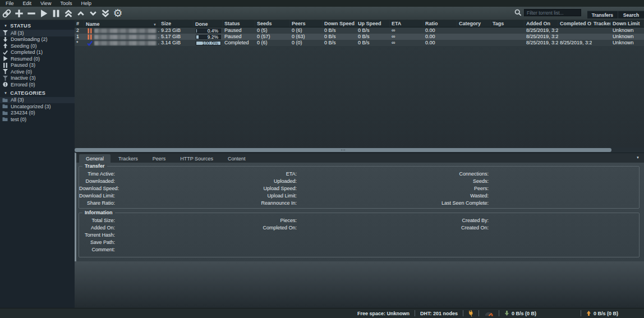 Image resolution: width=644 pixels, height=318 pixels. What do you see at coordinates (602, 15) in the screenshot?
I see `tab-transfers: Transfers` at bounding box center [602, 15].